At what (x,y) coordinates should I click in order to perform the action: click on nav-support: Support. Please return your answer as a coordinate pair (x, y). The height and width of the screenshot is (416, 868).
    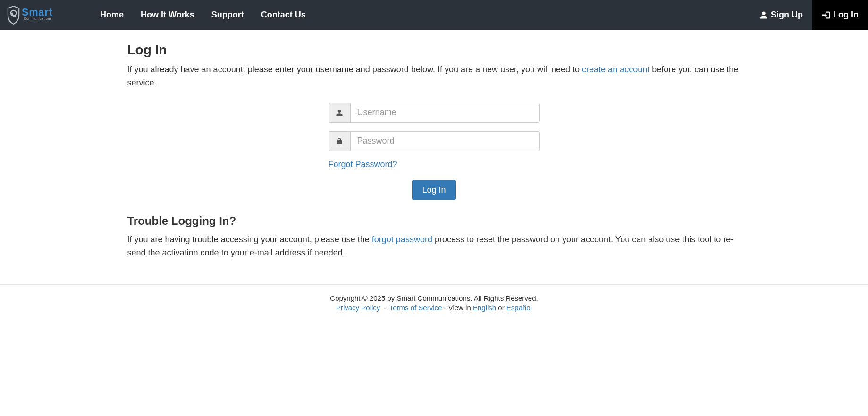
    Looking at the image, I should click on (228, 15).